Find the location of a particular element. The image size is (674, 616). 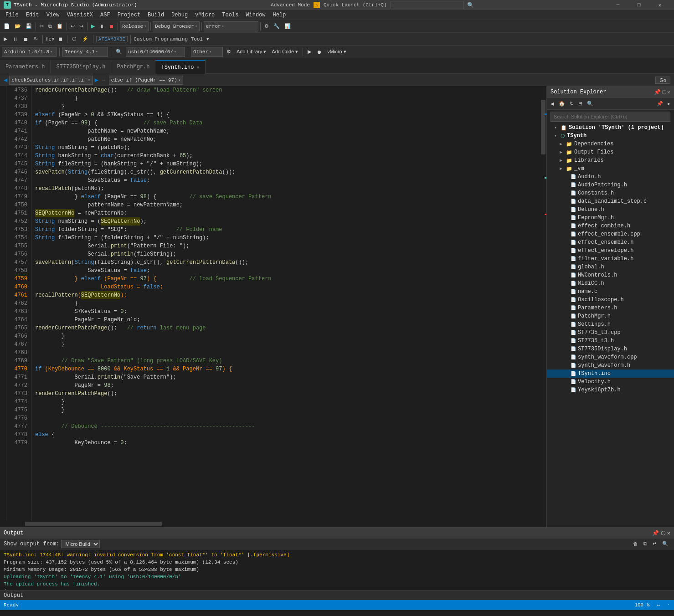

menu-window: Window is located at coordinates (255, 15).